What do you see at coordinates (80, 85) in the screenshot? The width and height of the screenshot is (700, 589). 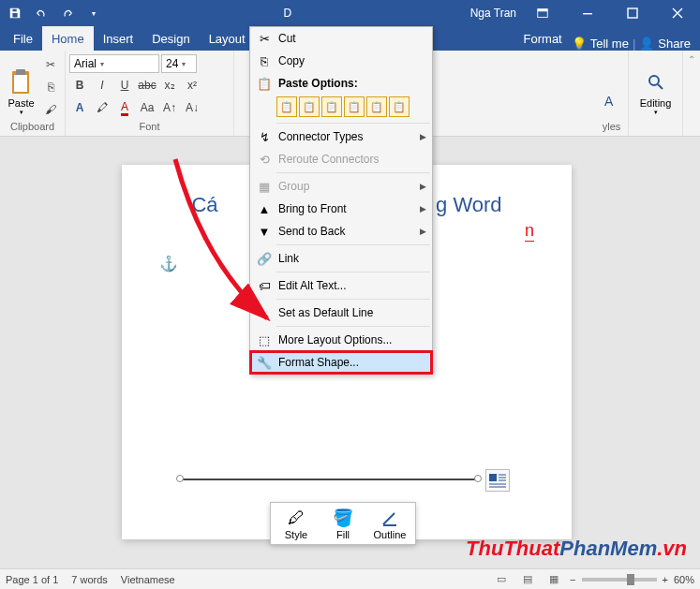 I see `bold-button: B` at bounding box center [80, 85].